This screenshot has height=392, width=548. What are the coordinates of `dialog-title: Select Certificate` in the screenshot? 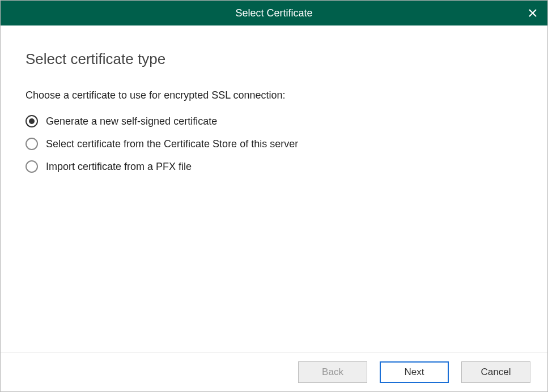 It's located at (274, 14).